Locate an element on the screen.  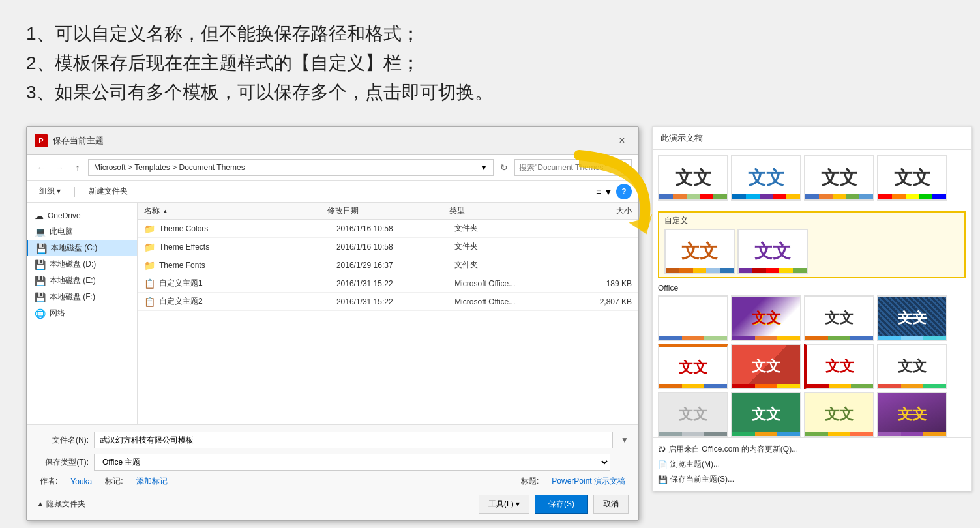
organize-button: 组织 ▾ is located at coordinates (50, 192).